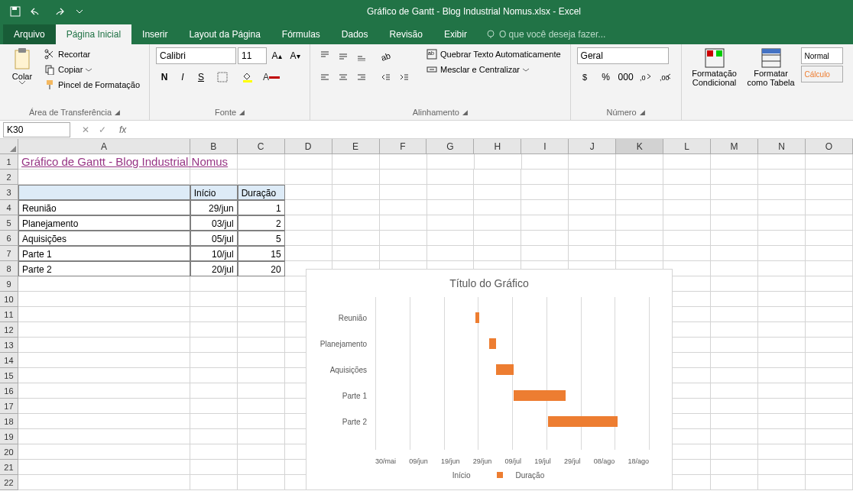  What do you see at coordinates (9, 360) in the screenshot?
I see `row-header: 14` at bounding box center [9, 360].